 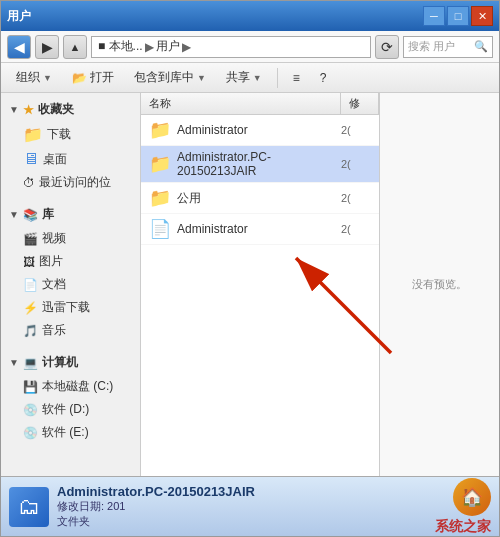 What do you see at coordinates (160, 164) in the screenshot?
I see `folder-icon-admin-pc: 📁` at bounding box center [160, 164].